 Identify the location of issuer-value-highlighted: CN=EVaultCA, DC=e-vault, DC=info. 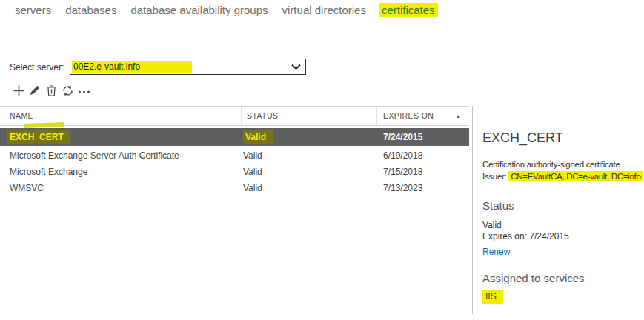
(575, 176).